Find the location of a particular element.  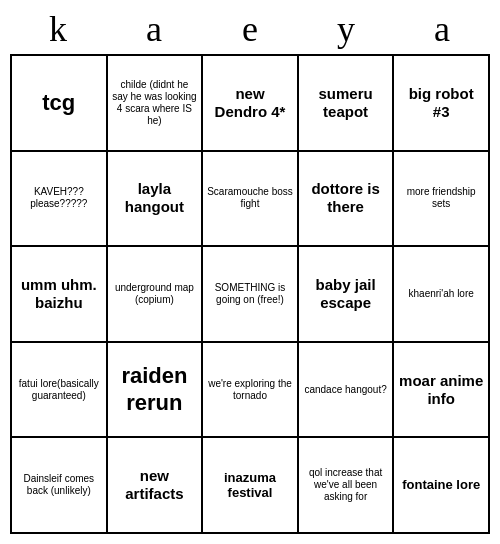

cell-3-2: we're exploring the tornado is located at coordinates (251, 391).